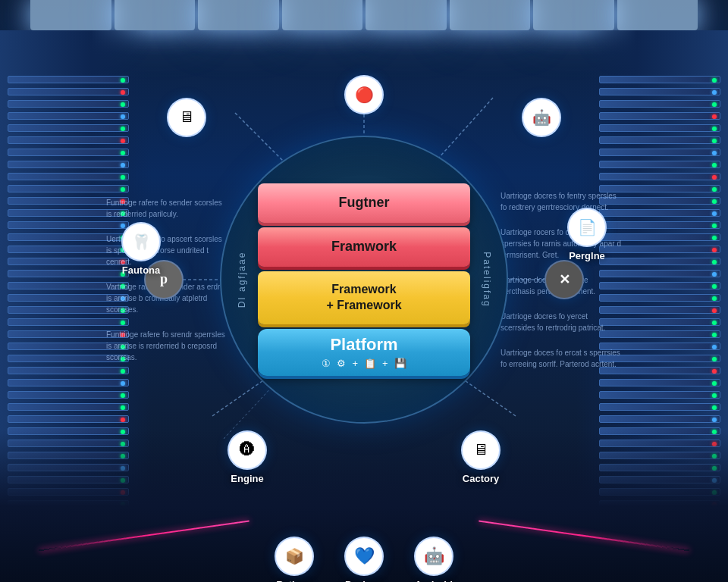 Image resolution: width=728 pixels, height=582 pixels. I want to click on circle-label-right: Pateligfag, so click(486, 279).